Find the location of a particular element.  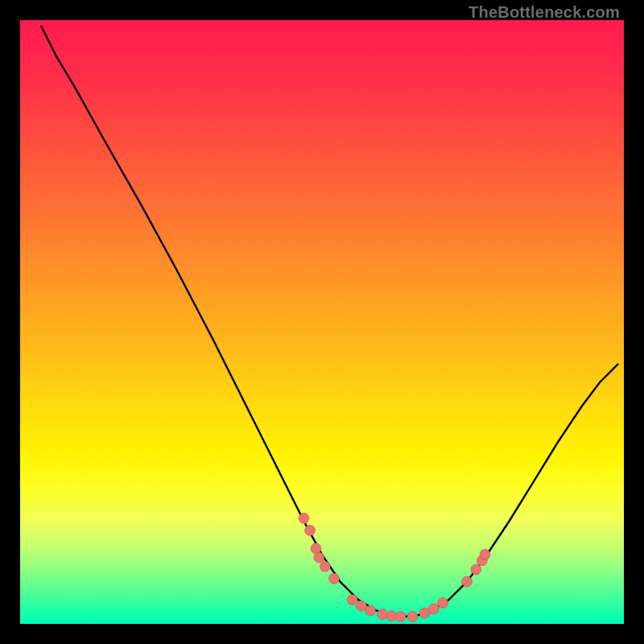

data-dots is located at coordinates (394, 567).